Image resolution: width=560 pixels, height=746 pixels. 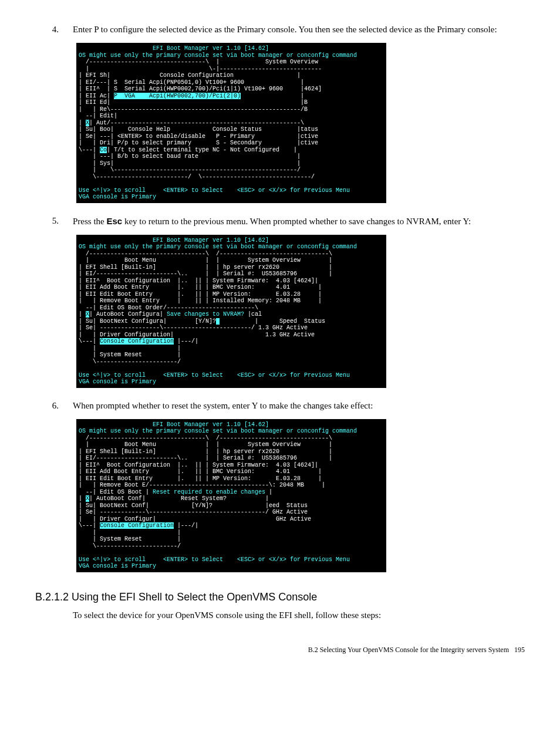 I want to click on terminal-screenshot-1: EFI Boot Manager ver 1.10 [14.62] OS mig…, so click(x=231, y=123).